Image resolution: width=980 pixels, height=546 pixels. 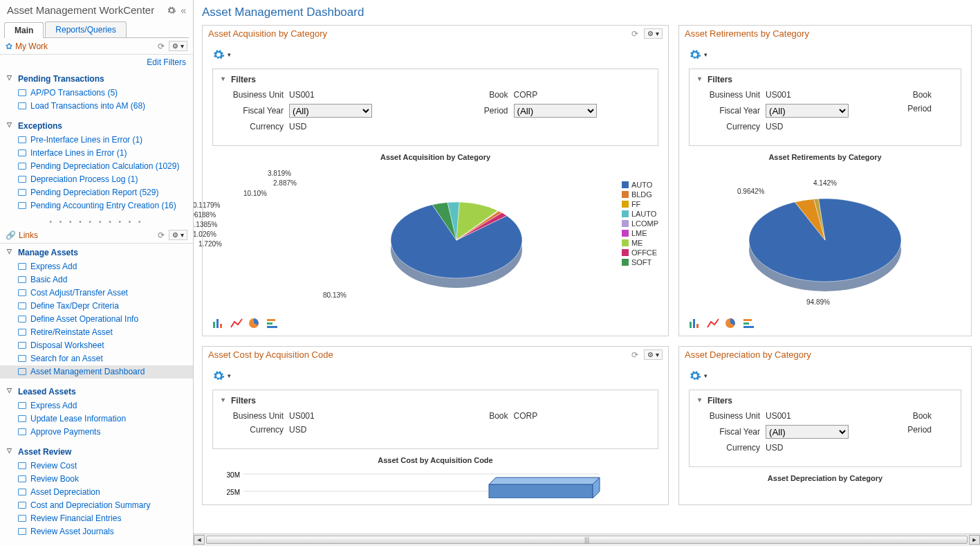 What do you see at coordinates (55, 479) in the screenshot?
I see `sidebar-link: Review Book` at bounding box center [55, 479].